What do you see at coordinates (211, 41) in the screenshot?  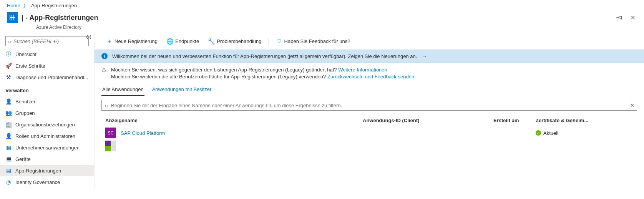 I see `wrench-icon: 🔧` at bounding box center [211, 41].